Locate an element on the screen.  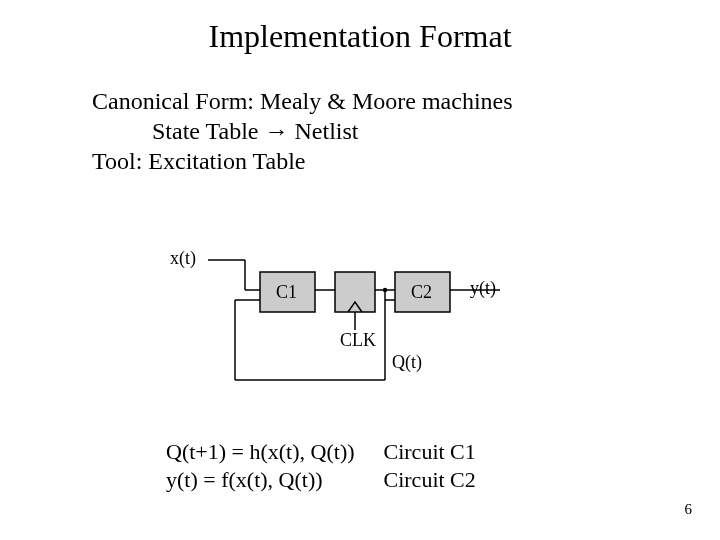
label-q: Q(t) is located at coordinates (407, 362).